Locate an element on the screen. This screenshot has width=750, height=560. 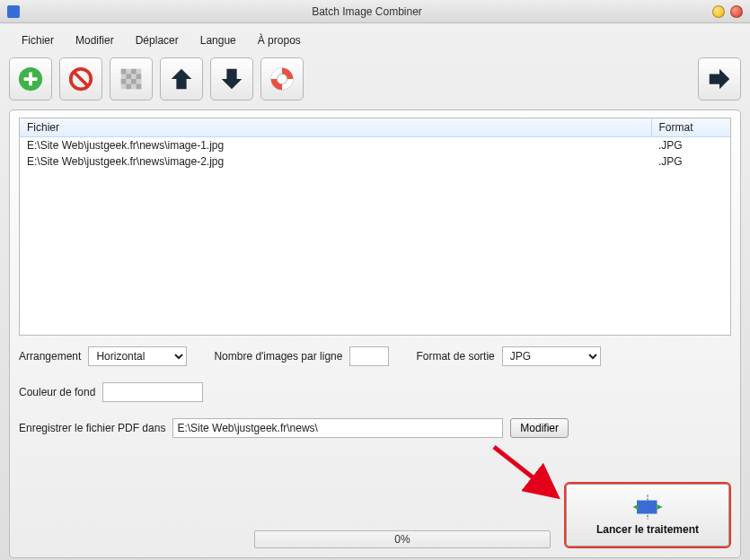
table-row: E:\Site Web\justgeek.fr\news\image-1.jpg… is located at coordinates (375, 145).